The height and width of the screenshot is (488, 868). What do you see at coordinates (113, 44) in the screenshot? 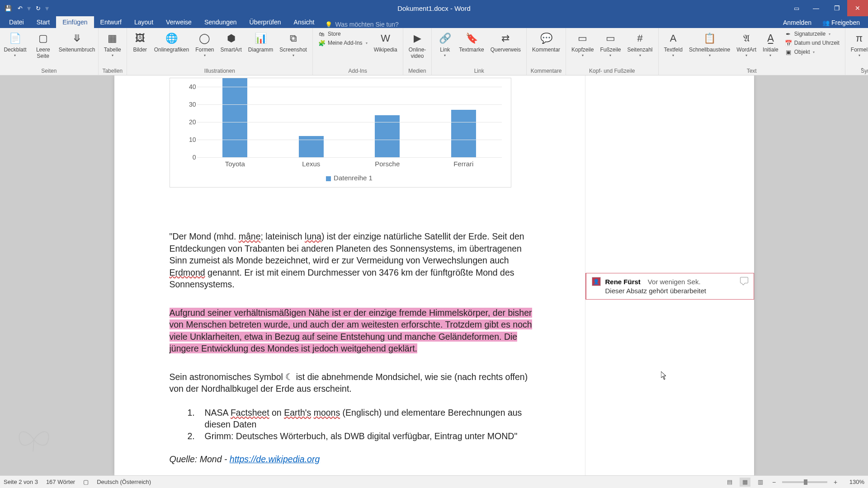
I see `table-button: ▦Tabelle▾` at bounding box center [113, 44].